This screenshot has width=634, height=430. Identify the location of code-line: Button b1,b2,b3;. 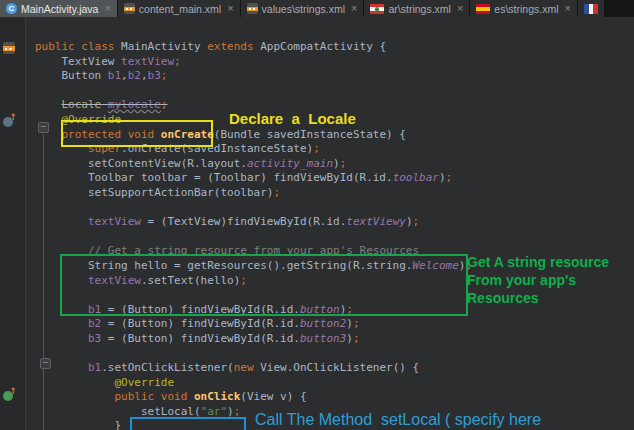
(330, 76).